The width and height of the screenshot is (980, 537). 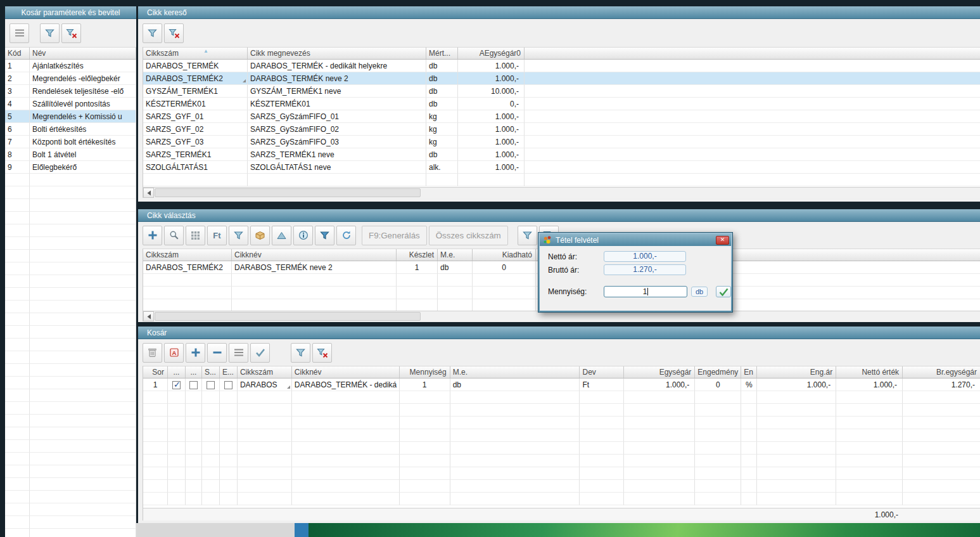 What do you see at coordinates (324, 236) in the screenshot?
I see `filter-strong-button` at bounding box center [324, 236].